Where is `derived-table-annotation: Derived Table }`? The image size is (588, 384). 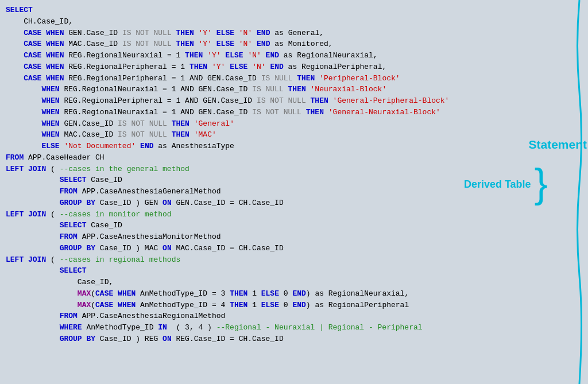 derived-table-annotation: Derived Table } is located at coordinates (506, 184).